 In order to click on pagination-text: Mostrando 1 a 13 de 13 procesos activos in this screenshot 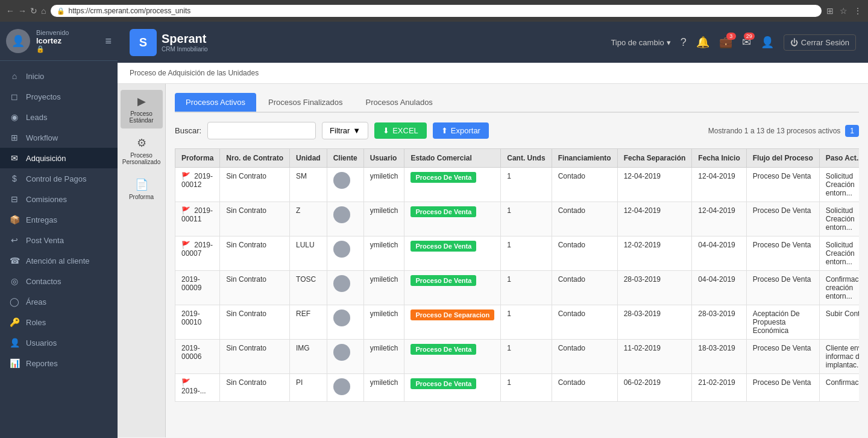, I will do `click(774, 131)`.